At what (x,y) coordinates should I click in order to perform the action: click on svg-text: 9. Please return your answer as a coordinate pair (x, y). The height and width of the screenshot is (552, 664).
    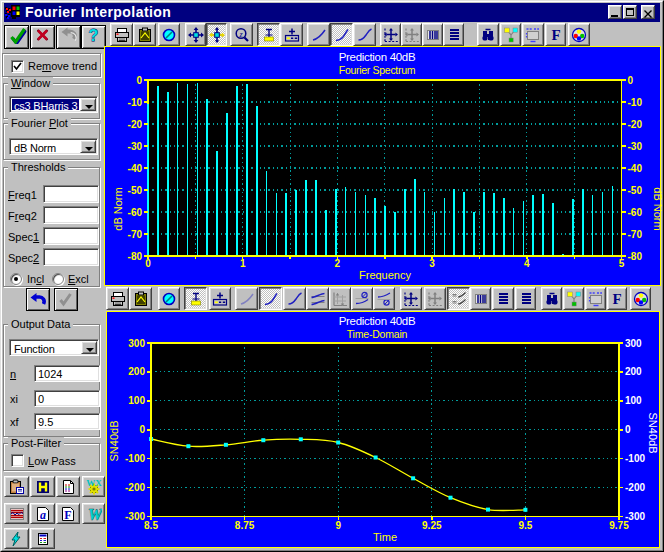
    Looking at the image, I should click on (338, 526).